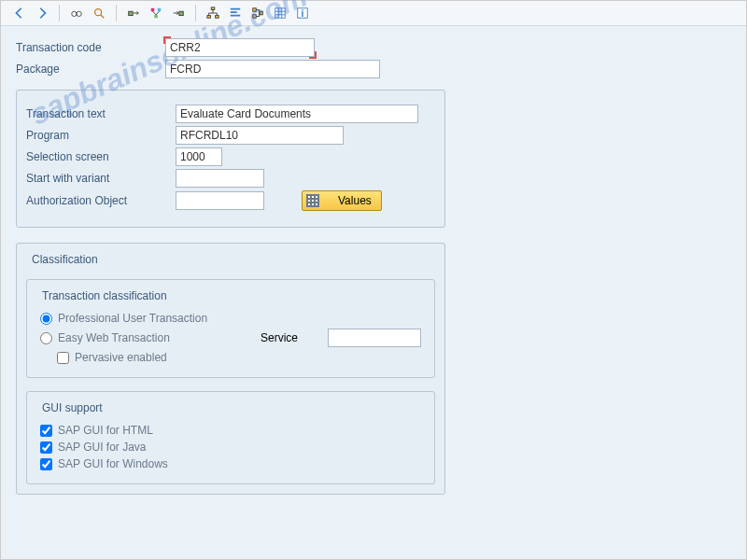 Image resolution: width=747 pixels, height=560 pixels. I want to click on svg-text: i, so click(303, 13).